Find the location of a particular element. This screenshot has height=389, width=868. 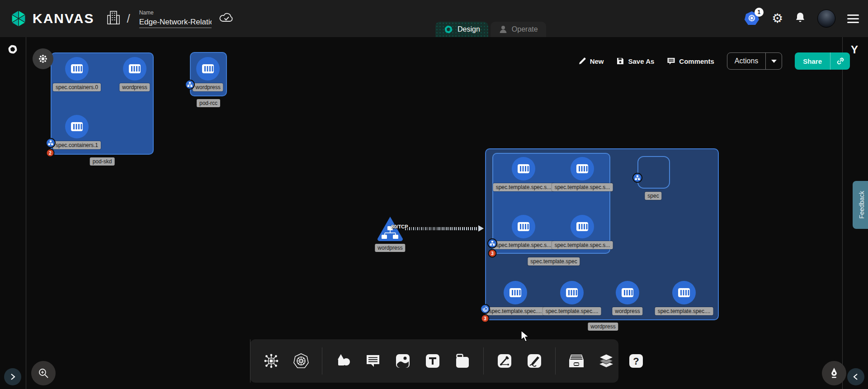

organization-icon is located at coordinates (113, 19).